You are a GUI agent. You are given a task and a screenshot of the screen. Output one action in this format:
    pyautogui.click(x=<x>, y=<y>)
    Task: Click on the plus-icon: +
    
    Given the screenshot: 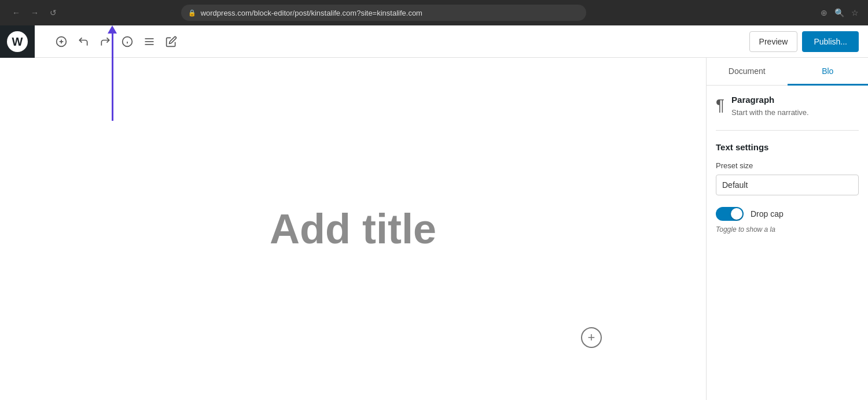 What is the action you would take?
    pyautogui.click(x=591, y=338)
    